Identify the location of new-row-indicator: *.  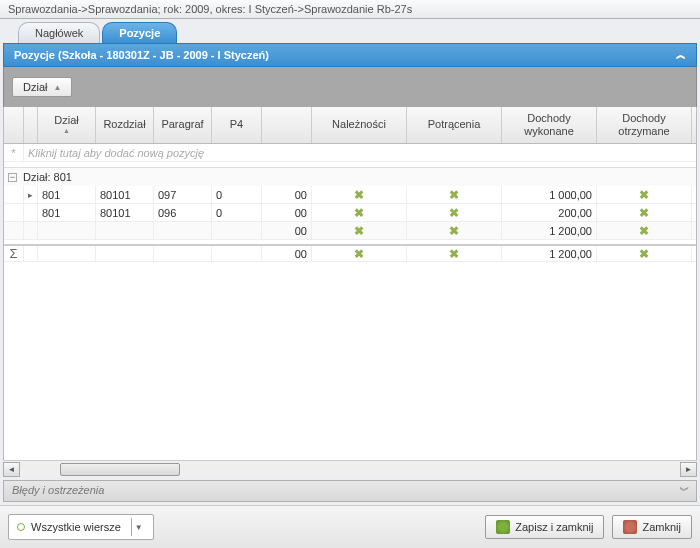
(14, 152).